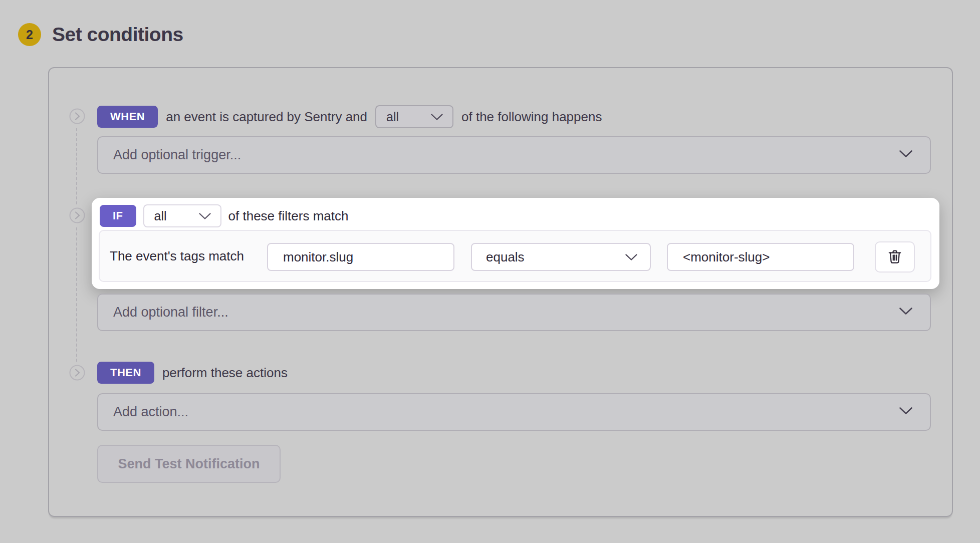 This screenshot has width=980, height=543. What do you see at coordinates (514, 412) in the screenshot?
I see `add-action-select: Add action...` at bounding box center [514, 412].